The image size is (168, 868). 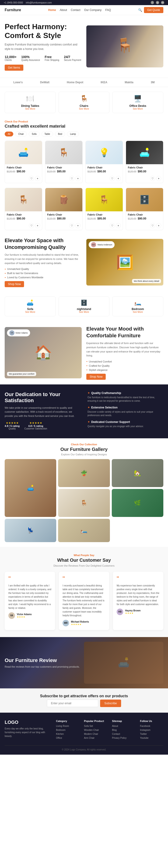 What do you see at coordinates (108, 10) in the screenshot?
I see `nav-faq: FAQ` at bounding box center [108, 10].